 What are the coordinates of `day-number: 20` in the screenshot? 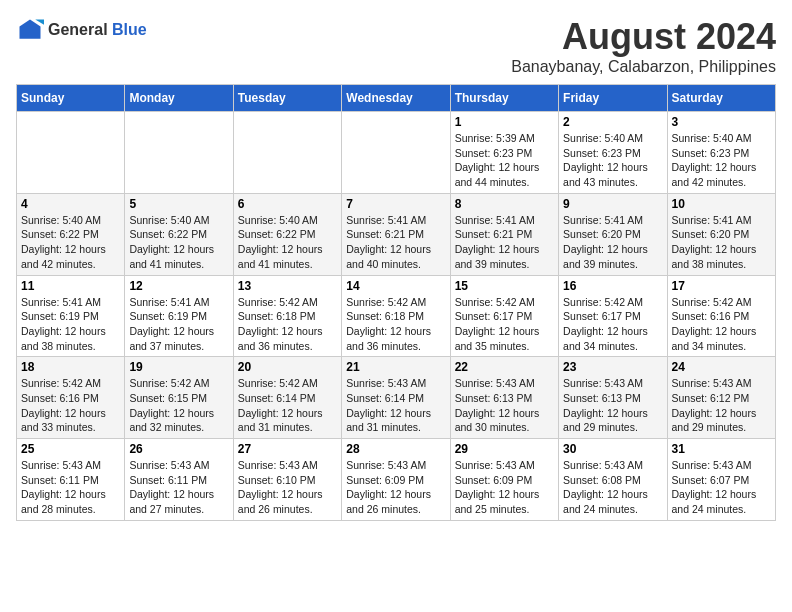 It's located at (288, 367).